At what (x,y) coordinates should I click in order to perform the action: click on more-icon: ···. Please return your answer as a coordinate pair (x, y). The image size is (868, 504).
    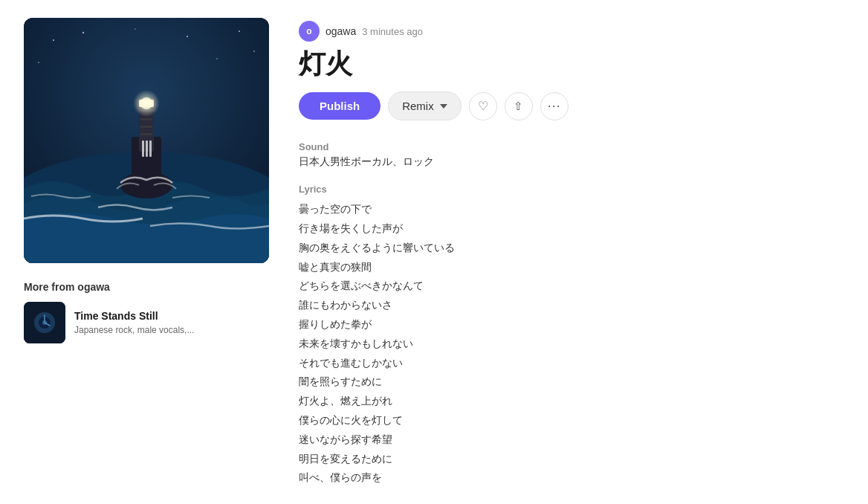
    Looking at the image, I should click on (554, 106).